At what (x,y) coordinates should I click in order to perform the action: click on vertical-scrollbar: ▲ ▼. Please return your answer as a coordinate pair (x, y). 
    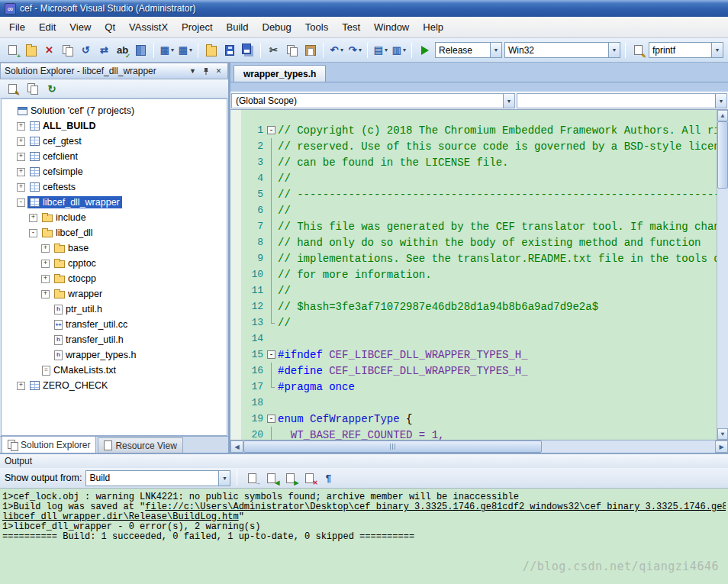
    Looking at the image, I should click on (722, 275).